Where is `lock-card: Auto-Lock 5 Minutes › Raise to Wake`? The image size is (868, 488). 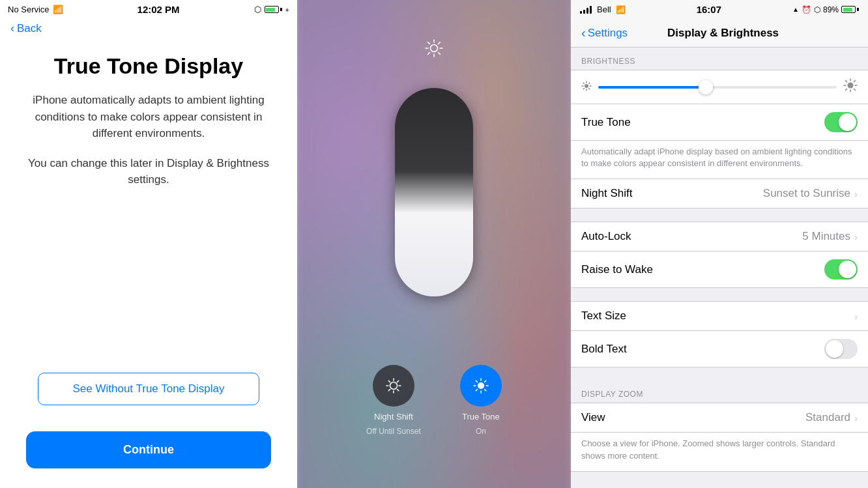 lock-card: Auto-Lock 5 Minutes › Raise to Wake is located at coordinates (719, 255).